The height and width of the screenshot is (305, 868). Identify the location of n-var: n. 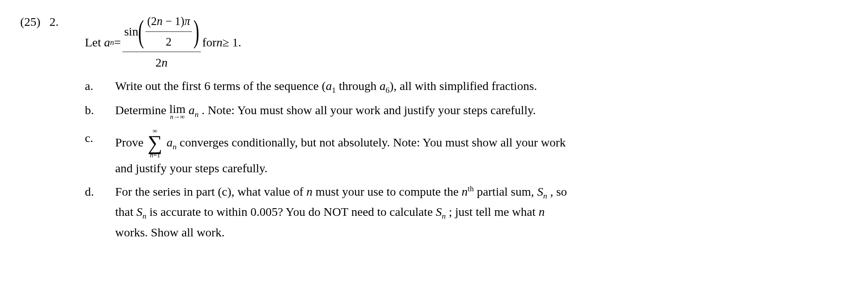
(219, 42).